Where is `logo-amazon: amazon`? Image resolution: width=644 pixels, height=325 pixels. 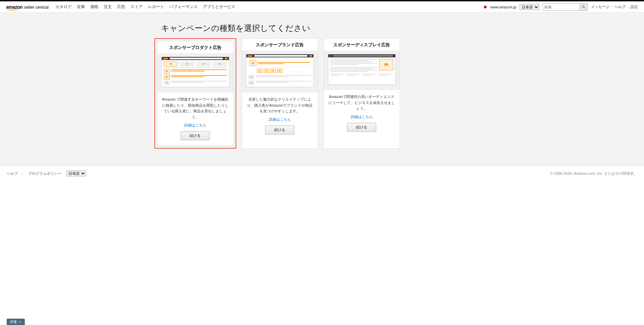
logo-amazon: amazon is located at coordinates (14, 7).